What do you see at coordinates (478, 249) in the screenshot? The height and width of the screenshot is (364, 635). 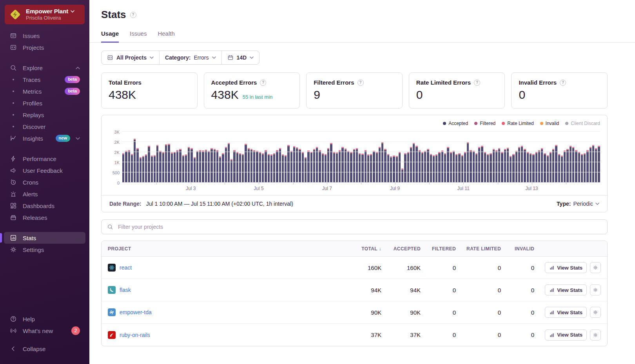 I see `column-header-rate-limited: RATE LIMITED` at bounding box center [478, 249].